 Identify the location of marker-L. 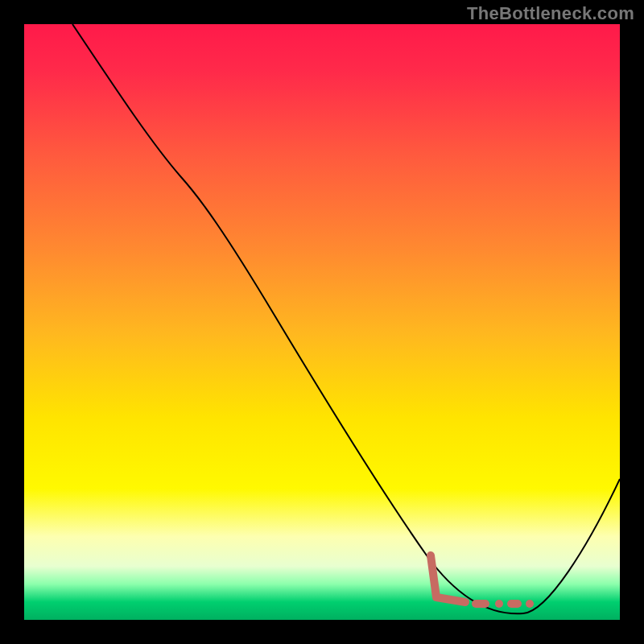
(448, 579).